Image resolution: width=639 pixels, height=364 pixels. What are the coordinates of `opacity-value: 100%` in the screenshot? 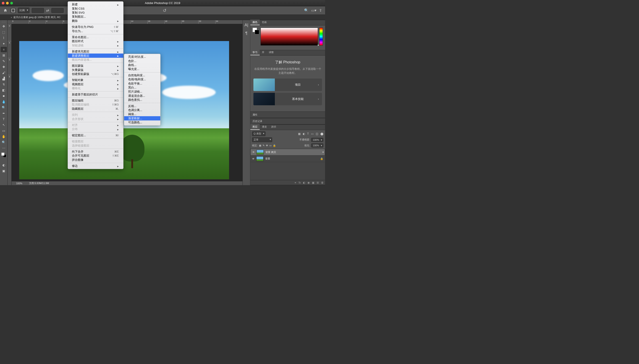 It's located at (317, 140).